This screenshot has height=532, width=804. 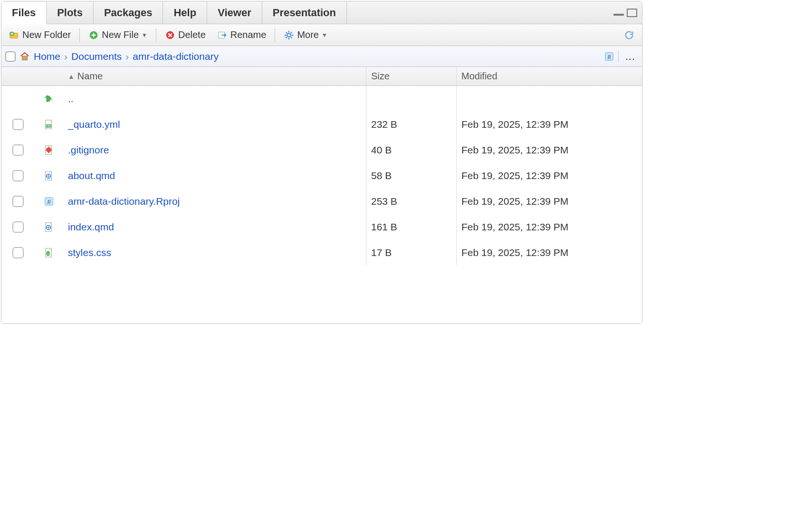 I want to click on tab-files: Files, so click(x=24, y=13).